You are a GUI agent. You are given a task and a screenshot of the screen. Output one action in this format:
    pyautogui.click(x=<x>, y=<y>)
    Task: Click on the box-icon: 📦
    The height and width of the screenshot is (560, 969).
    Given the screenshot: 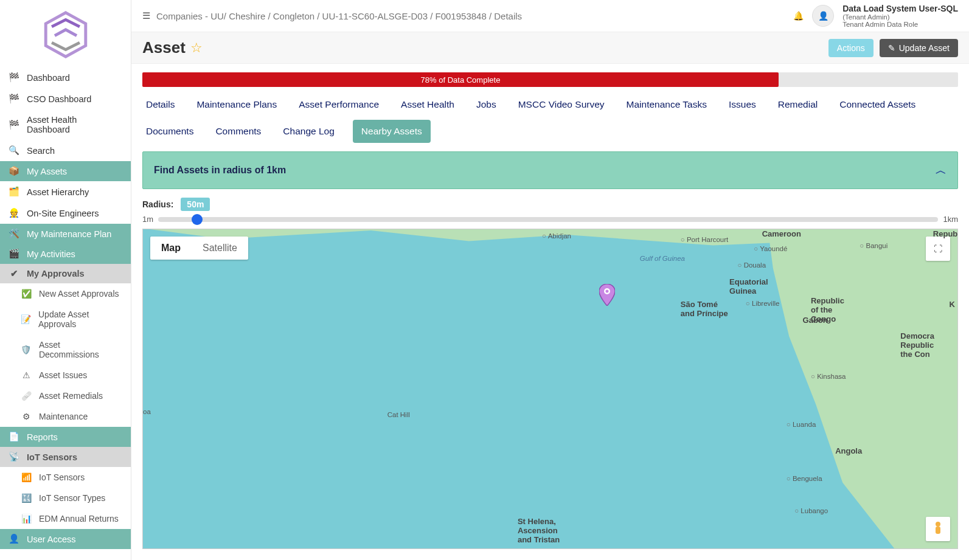 What is the action you would take?
    pyautogui.click(x=14, y=171)
    